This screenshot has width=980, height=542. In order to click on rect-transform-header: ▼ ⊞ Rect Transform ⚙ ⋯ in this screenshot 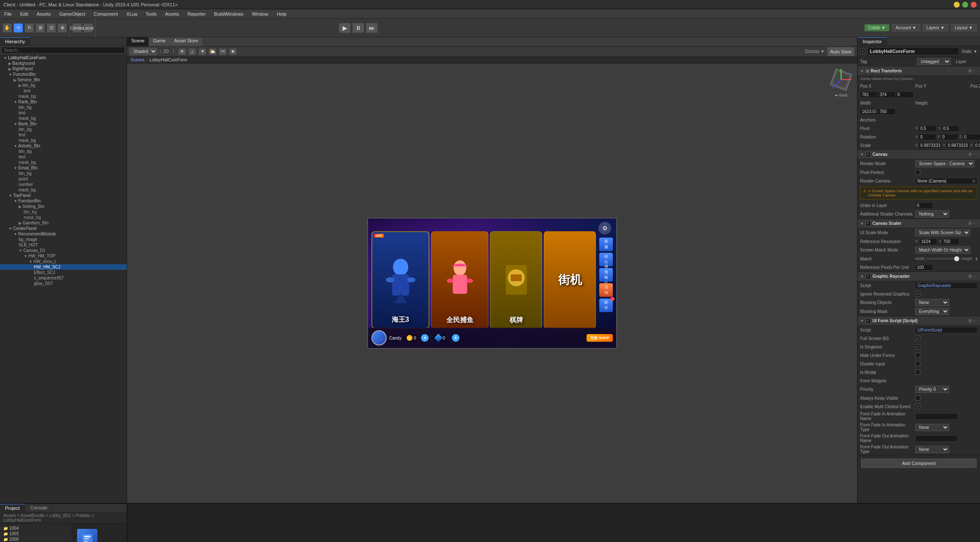, I will do `click(919, 71)`.